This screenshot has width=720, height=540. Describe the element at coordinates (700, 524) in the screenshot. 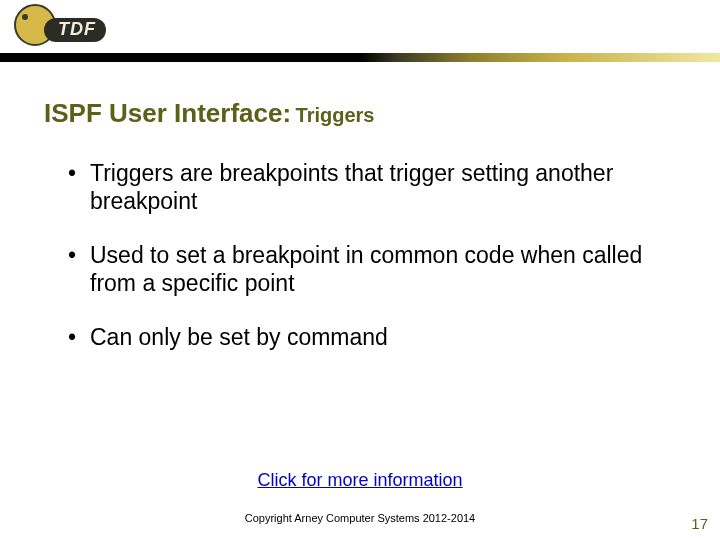

I see `page-number: 17` at that location.